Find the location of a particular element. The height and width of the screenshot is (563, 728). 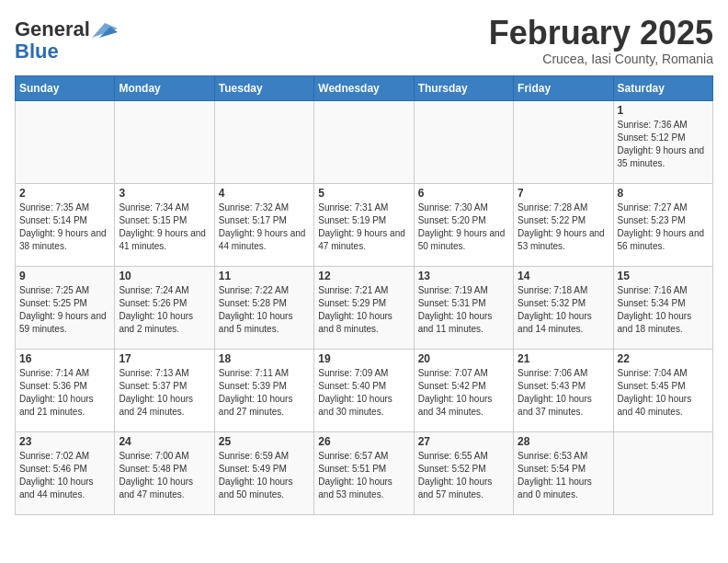

day-info: Sunrise: 7:14 AM Sunset: 5:36 PM Dayligh… is located at coordinates (64, 393).